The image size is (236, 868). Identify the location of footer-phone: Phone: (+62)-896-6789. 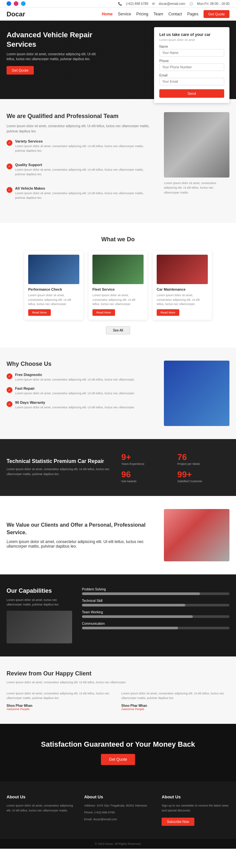
(118, 813).